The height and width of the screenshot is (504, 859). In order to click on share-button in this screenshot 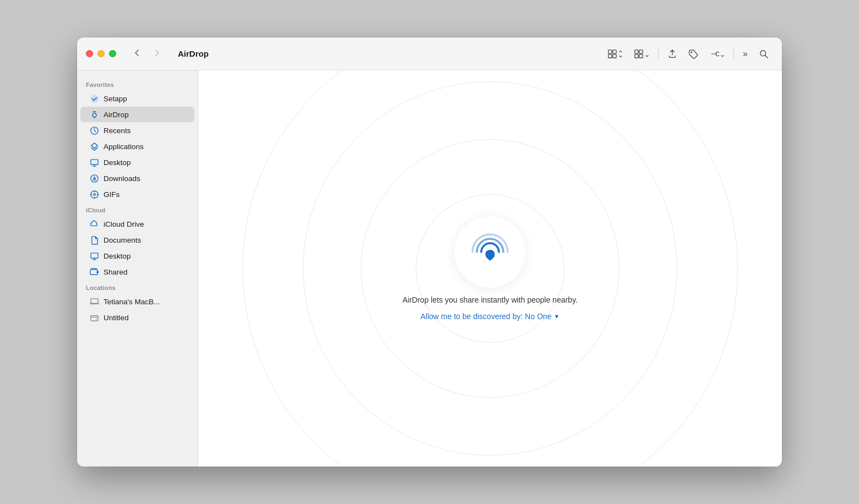, I will do `click(672, 54)`.